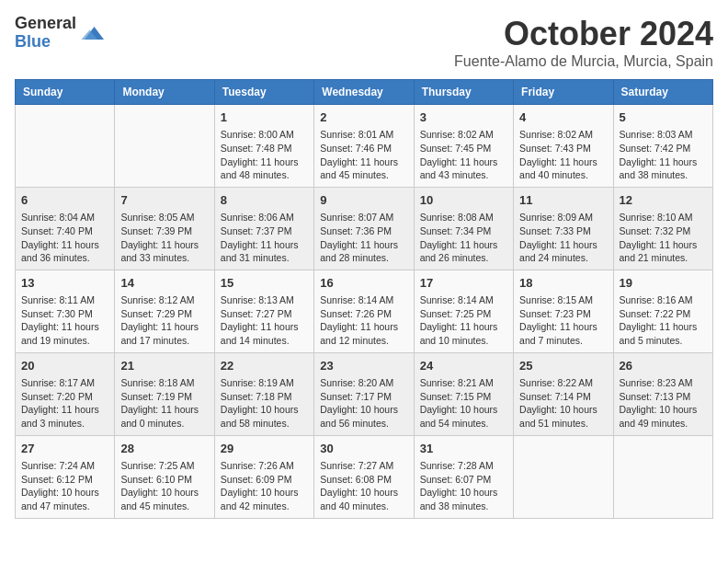 Image resolution: width=728 pixels, height=563 pixels. Describe the element at coordinates (563, 394) in the screenshot. I see `calendar-cell: 25Sunrise: 8:22 AM Sunset: 7:14 PM Dayli…` at that location.